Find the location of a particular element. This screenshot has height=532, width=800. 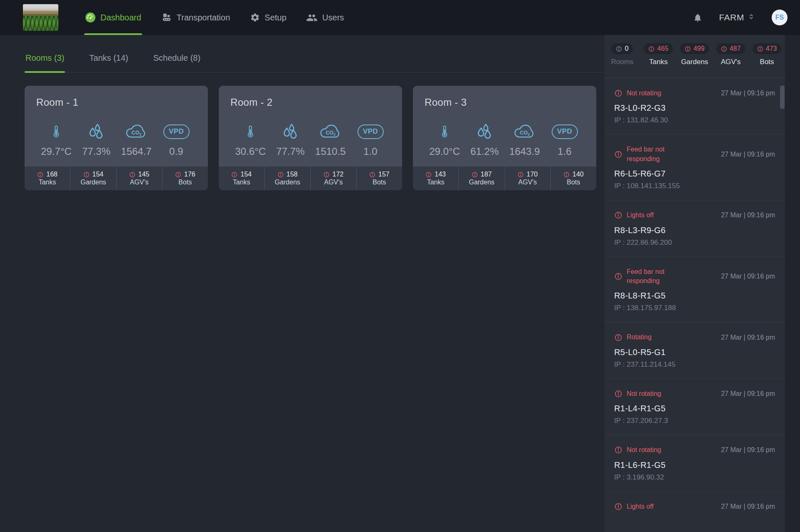

nav-item-transportation: Transportation is located at coordinates (196, 17).